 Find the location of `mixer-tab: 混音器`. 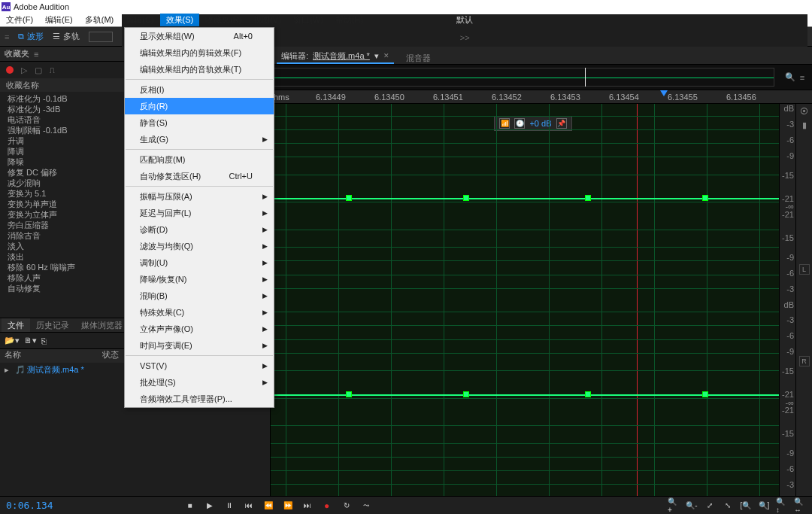

mixer-tab: 混音器 is located at coordinates (418, 59).